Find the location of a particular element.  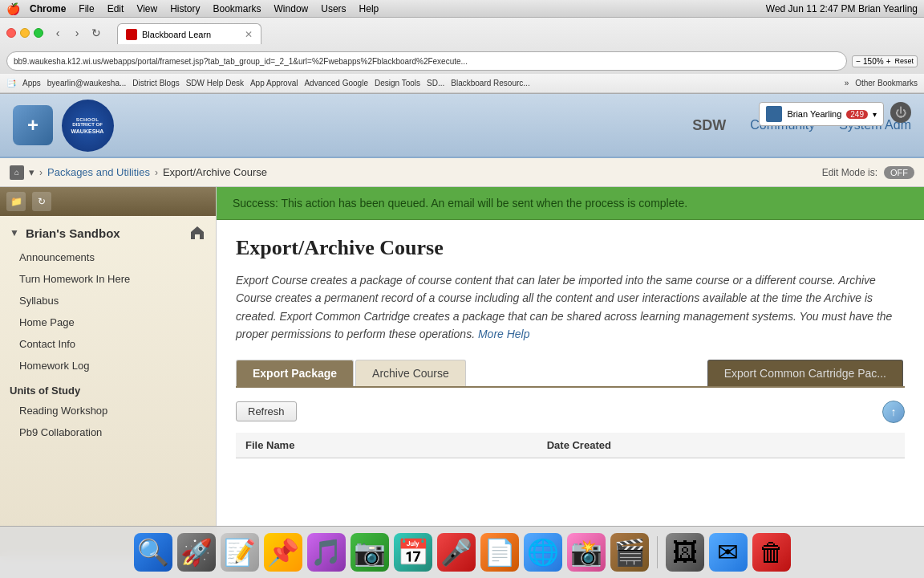

sidebar-item-contact-info: Contact Info is located at coordinates (107, 344).